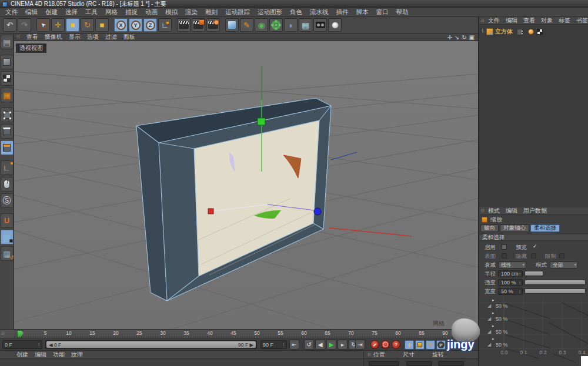  I want to click on end-frame-field: 90 F ↕, so click(274, 344).